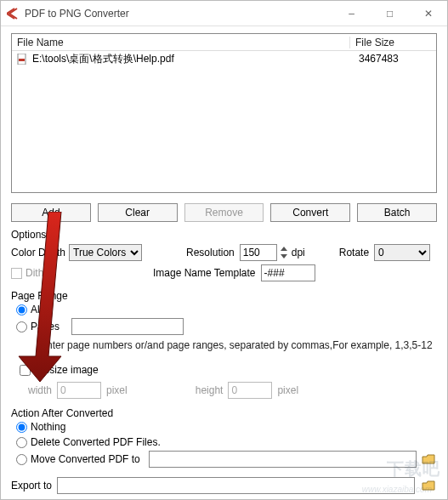 Image resolution: width=448 pixels, height=500 pixels. What do you see at coordinates (402, 253) in the screenshot?
I see `rotate-select: 0` at bounding box center [402, 253].